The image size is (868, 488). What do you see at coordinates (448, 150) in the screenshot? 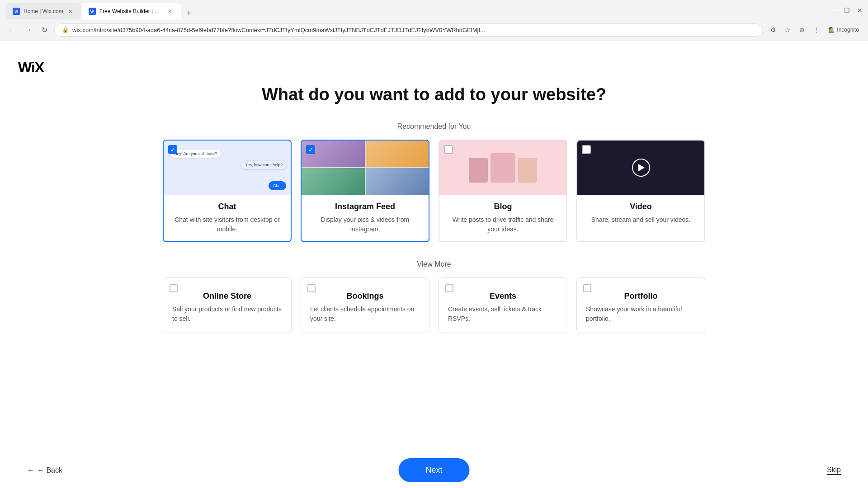
I see `blog-checkbox` at bounding box center [448, 150].